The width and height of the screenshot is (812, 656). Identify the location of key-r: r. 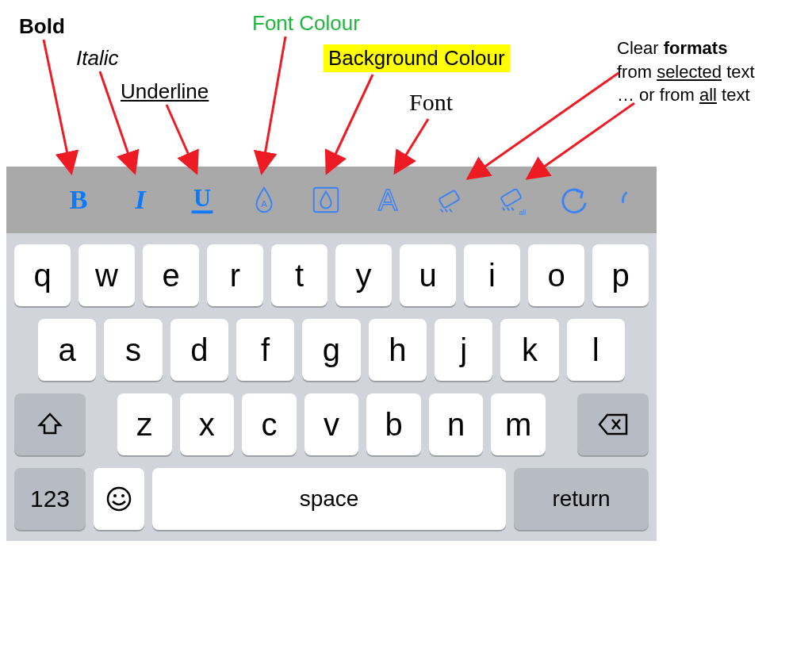
(235, 275).